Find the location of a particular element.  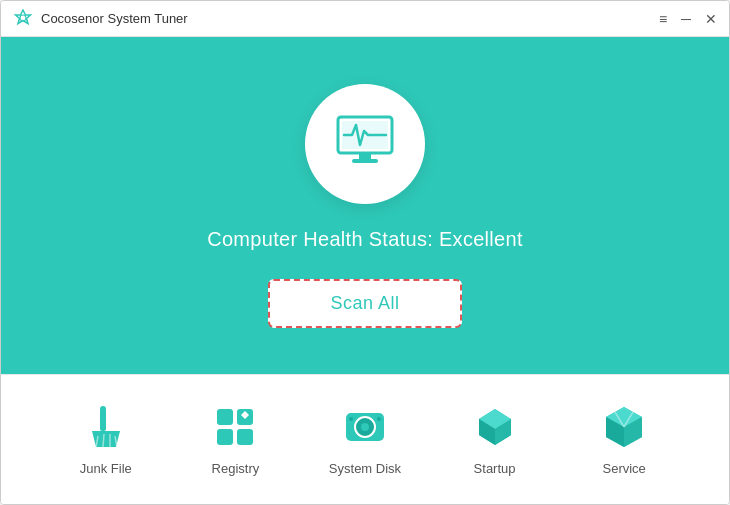

registry-icon is located at coordinates (235, 427).